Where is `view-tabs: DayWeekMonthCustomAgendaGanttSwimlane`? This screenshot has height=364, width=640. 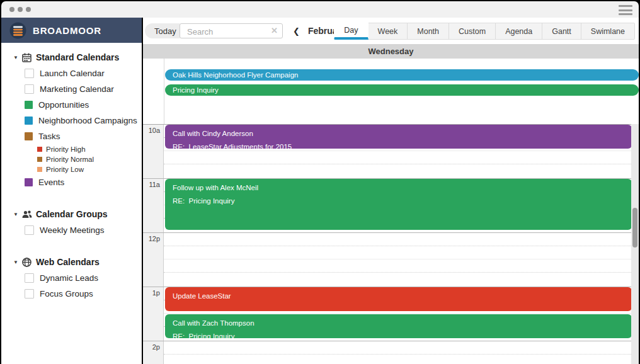
view-tabs: DayWeekMonthCustomAgendaGanttSwimlane is located at coordinates (484, 31).